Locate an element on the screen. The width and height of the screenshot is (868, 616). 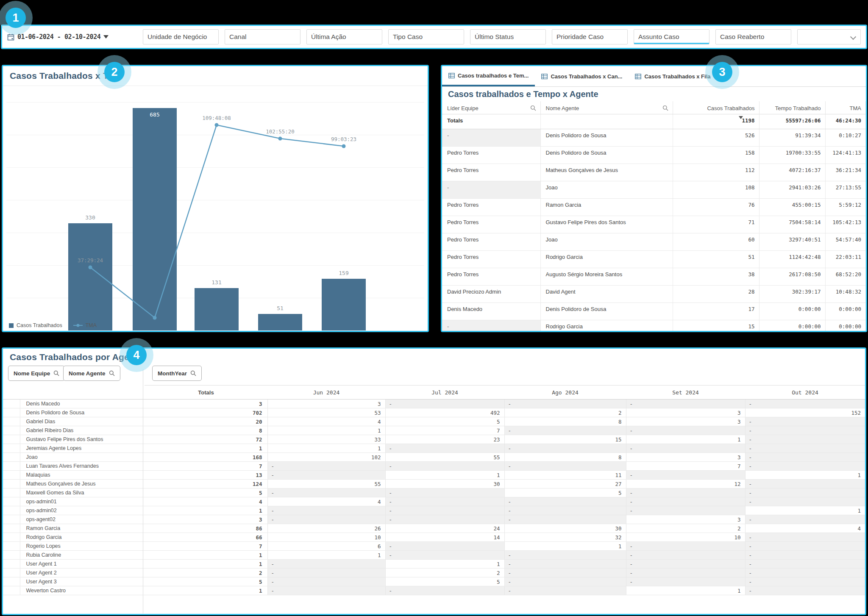
agent-name-cell: Rubia Caroline is located at coordinates (82, 555).